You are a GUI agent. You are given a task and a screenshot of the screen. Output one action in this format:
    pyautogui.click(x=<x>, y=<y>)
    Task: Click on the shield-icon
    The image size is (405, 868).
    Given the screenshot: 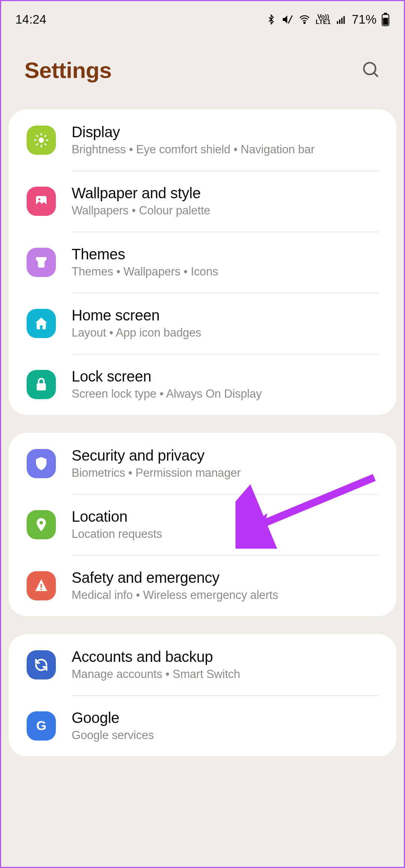 What is the action you would take?
    pyautogui.click(x=41, y=464)
    